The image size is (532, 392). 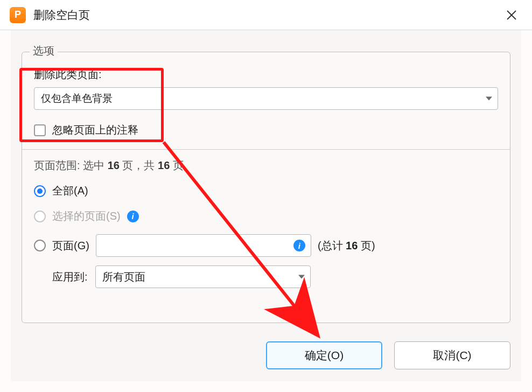 What do you see at coordinates (40, 191) in the screenshot?
I see `radio-all` at bounding box center [40, 191].